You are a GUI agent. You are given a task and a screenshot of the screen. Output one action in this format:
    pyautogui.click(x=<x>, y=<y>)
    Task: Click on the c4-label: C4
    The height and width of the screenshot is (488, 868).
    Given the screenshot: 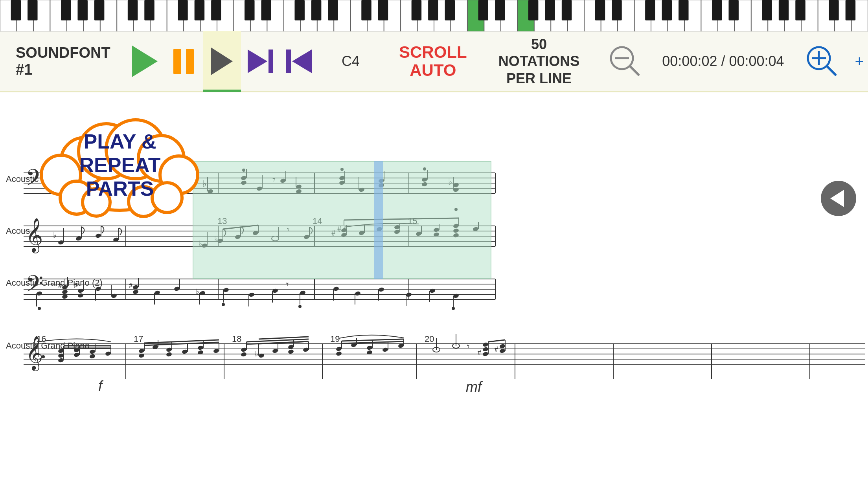 What is the action you would take?
    pyautogui.click(x=351, y=61)
    